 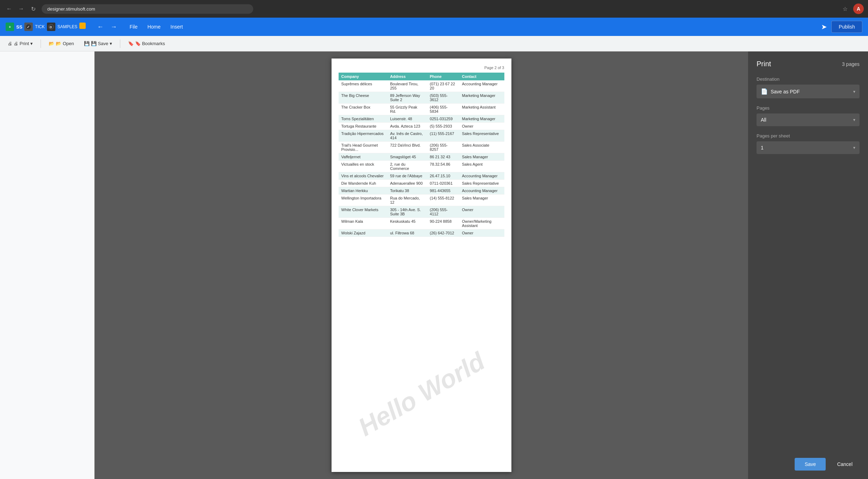 What do you see at coordinates (33, 9) in the screenshot?
I see `refresh-button: ↻` at bounding box center [33, 9].